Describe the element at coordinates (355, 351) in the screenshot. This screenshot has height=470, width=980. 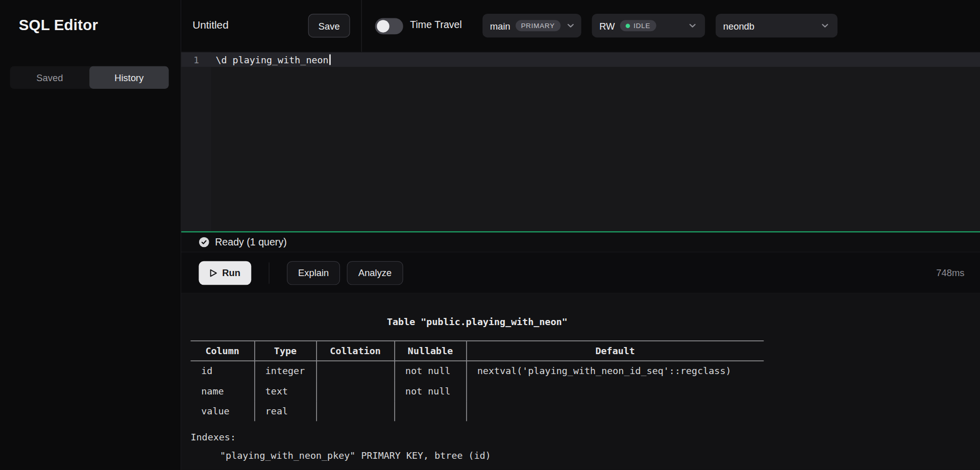
I see `column-header: Collation` at that location.